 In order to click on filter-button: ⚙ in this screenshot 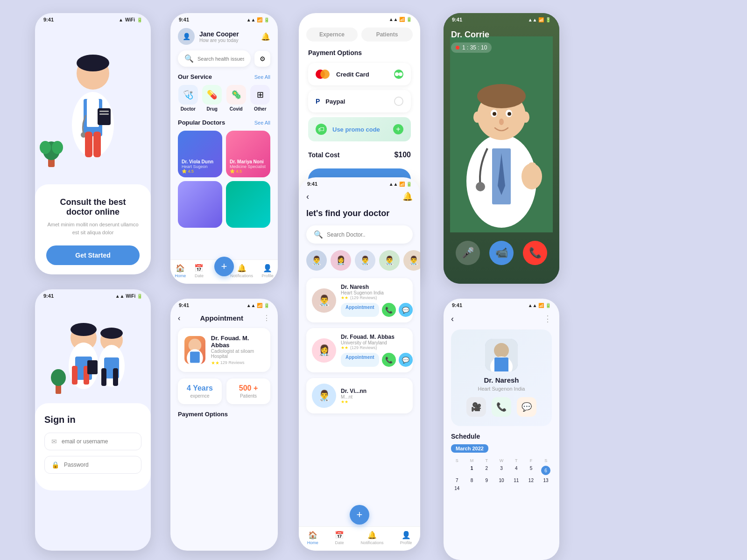, I will do `click(262, 59)`.